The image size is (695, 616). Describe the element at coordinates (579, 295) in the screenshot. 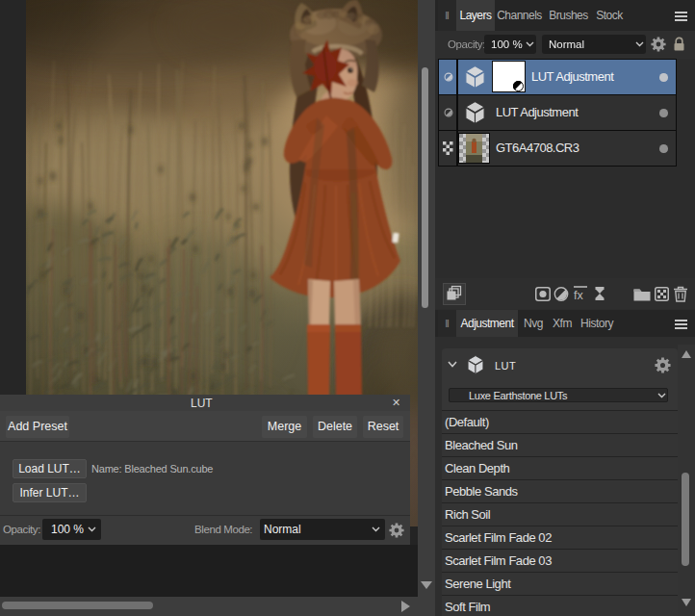

I see `svg-text: fx` at that location.